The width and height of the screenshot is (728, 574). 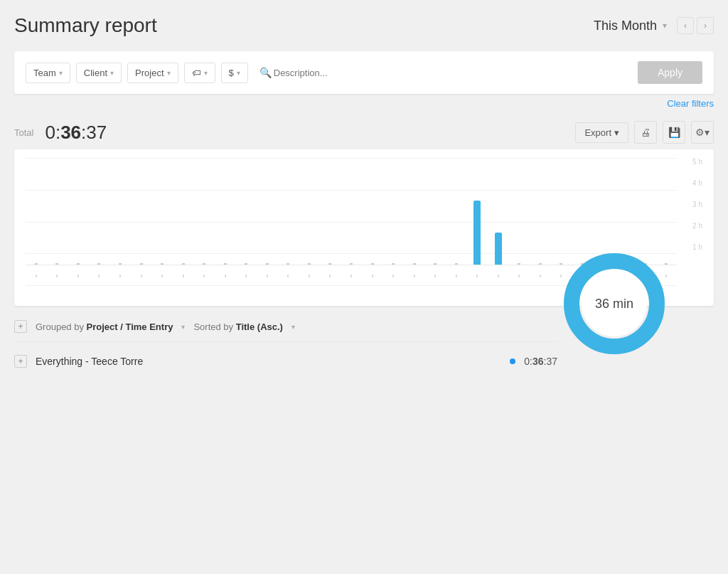 What do you see at coordinates (646, 132) in the screenshot?
I see `print-icon: 🖨` at bounding box center [646, 132].